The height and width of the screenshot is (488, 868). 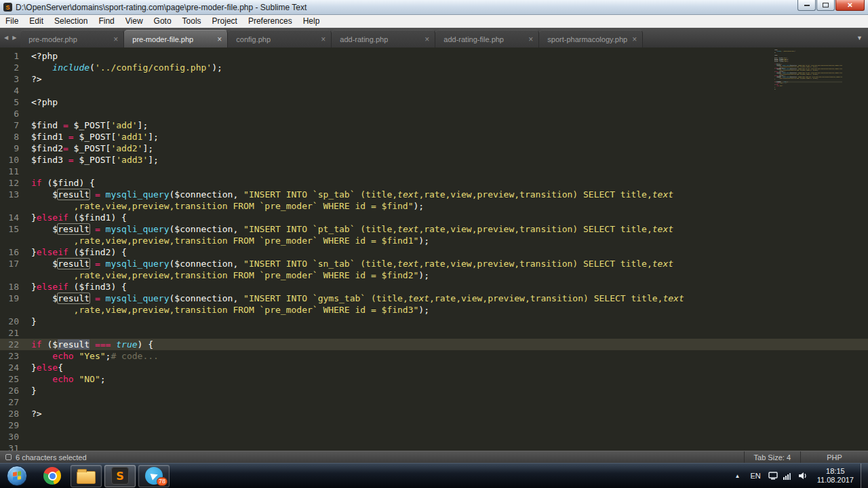 I want to click on code-row: 30, so click(x=434, y=437).